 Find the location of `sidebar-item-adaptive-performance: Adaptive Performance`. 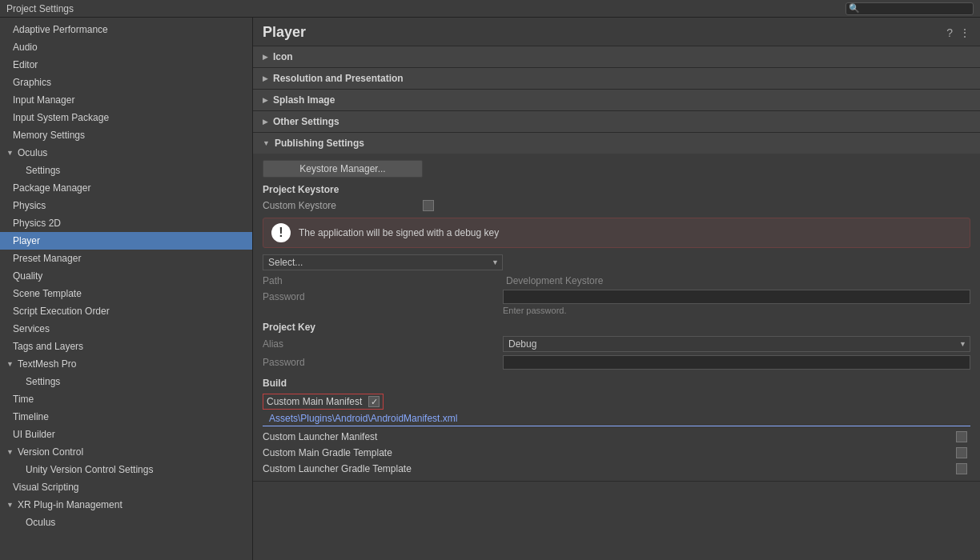

sidebar-item-adaptive-performance: Adaptive Performance is located at coordinates (127, 30).